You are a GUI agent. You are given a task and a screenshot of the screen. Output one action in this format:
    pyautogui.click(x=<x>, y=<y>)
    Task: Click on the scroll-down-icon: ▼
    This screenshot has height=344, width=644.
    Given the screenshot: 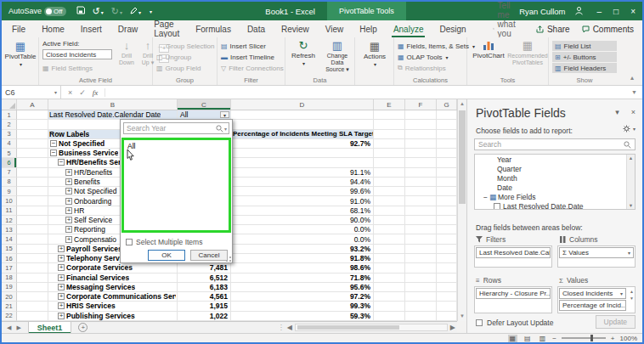 What is the action you would take?
    pyautogui.click(x=462, y=316)
    